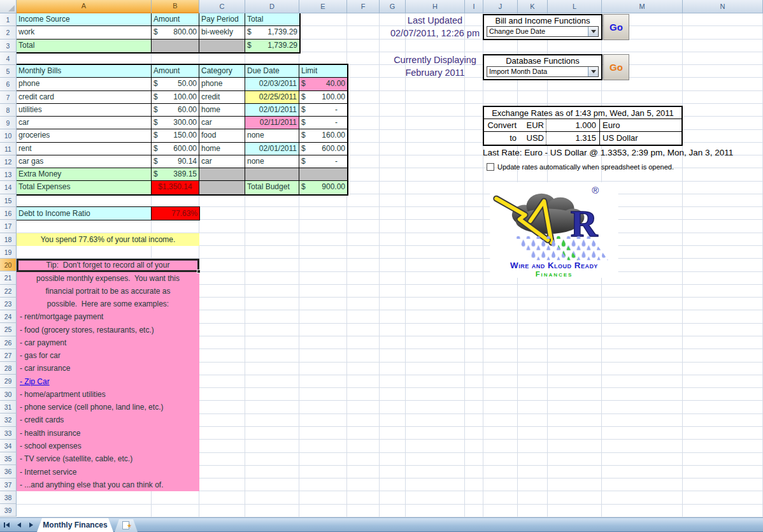 The width and height of the screenshot is (763, 532). What do you see at coordinates (176, 136) in the screenshot?
I see `bill-amount: $150.00` at bounding box center [176, 136].